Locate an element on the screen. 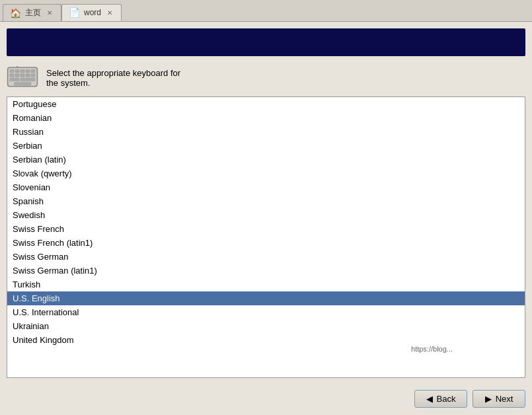 This screenshot has width=532, height=415. list-item-swiss-german-latin1: Swiss German (latin1) is located at coordinates (266, 271).